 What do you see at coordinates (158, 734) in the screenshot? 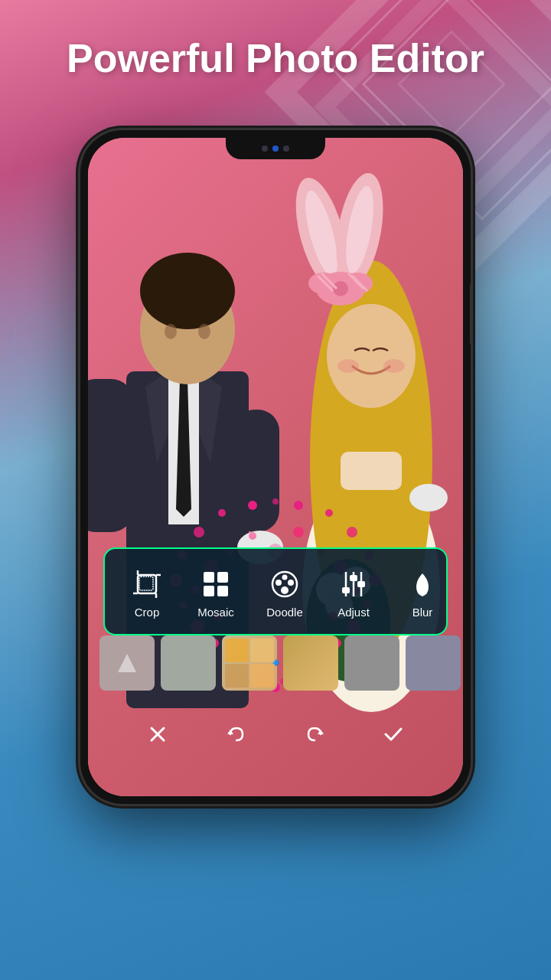
I see `cancel-button` at bounding box center [158, 734].